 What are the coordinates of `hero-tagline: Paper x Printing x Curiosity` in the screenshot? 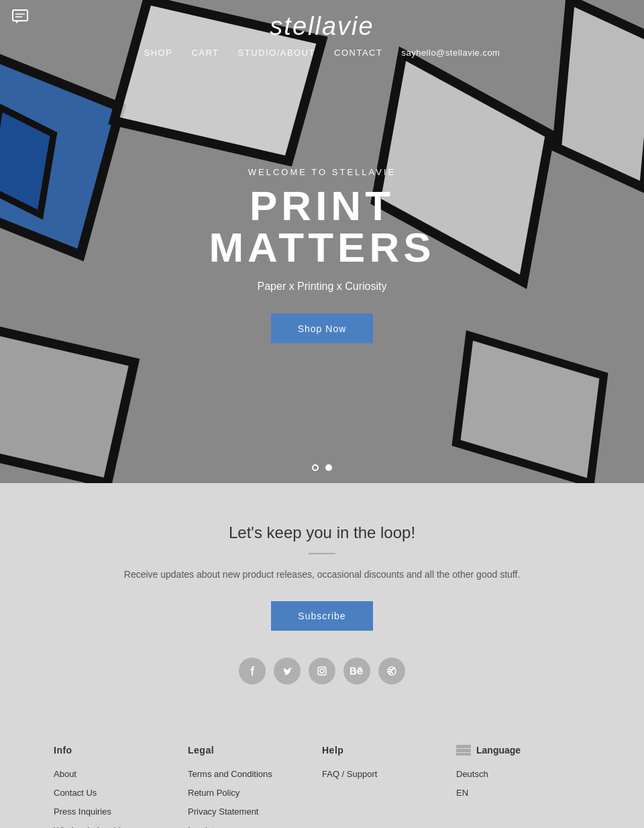 It's located at (322, 287).